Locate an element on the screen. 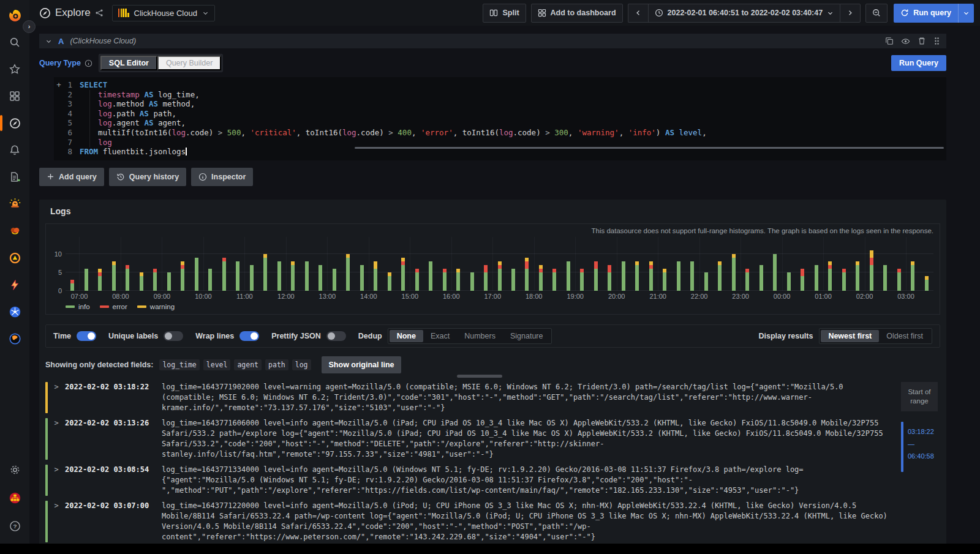  log-row: >2022-02-02 03:18:22log_time=16437719020… is located at coordinates (468, 398).